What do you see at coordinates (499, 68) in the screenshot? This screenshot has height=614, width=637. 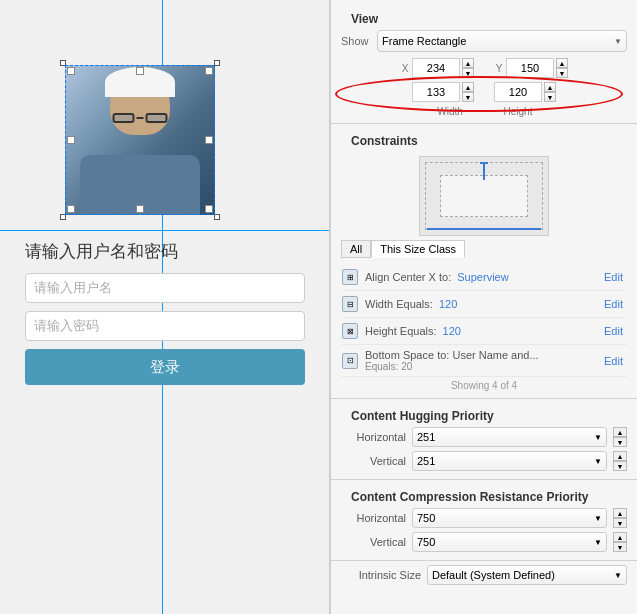 I see `y-label: Y` at bounding box center [499, 68].